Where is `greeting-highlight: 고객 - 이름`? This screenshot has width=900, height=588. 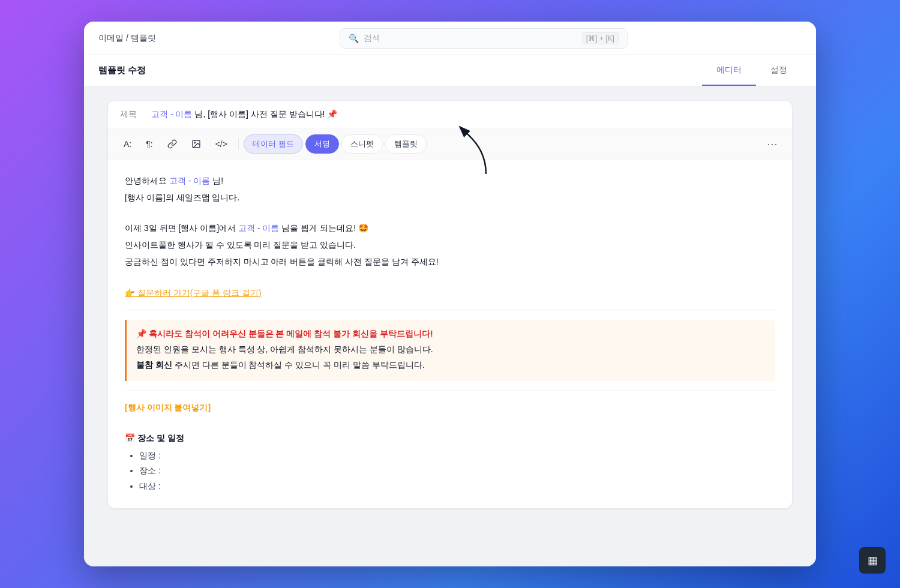
greeting-highlight: 고객 - 이름 is located at coordinates (190, 181).